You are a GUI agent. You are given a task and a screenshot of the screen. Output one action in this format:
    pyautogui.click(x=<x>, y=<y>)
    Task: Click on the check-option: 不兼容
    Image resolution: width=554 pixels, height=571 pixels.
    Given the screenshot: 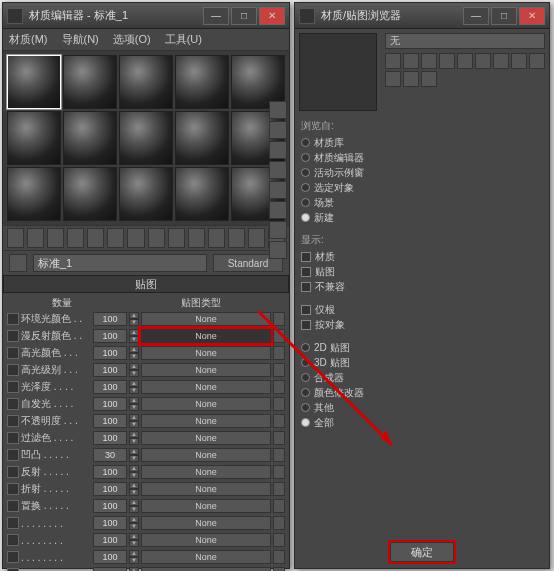 What is the action you would take?
    pyautogui.click(x=338, y=286)
    